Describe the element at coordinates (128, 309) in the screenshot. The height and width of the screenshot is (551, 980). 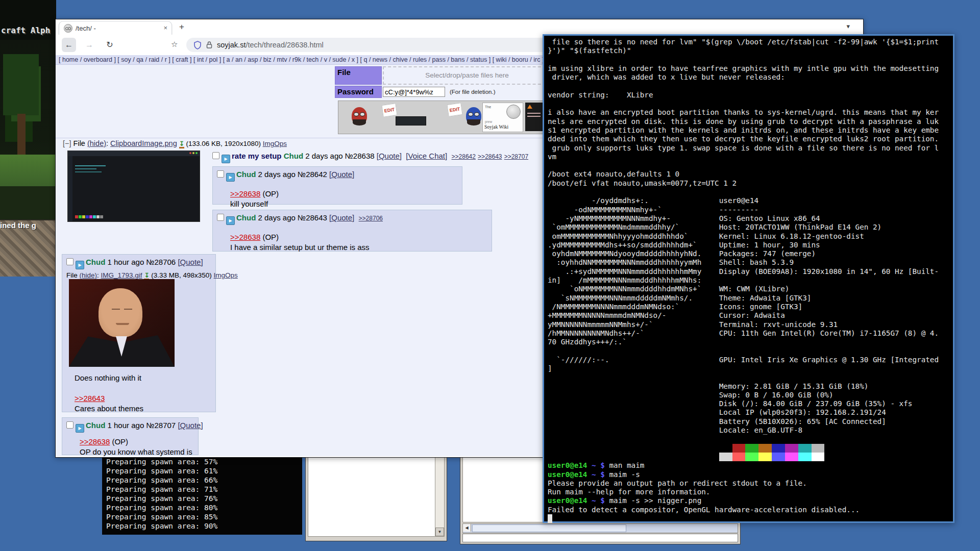
I see `eye-graphic` at that location.